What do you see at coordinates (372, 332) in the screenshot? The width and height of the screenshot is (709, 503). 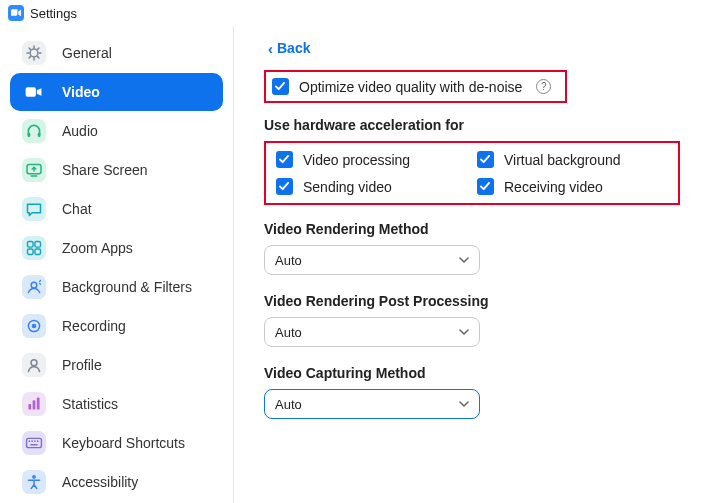 I see `render-post-dropdown: Auto` at bounding box center [372, 332].